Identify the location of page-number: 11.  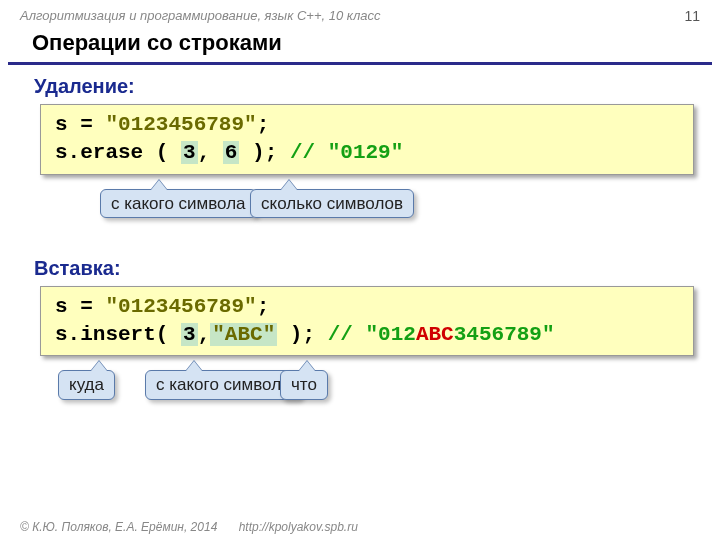
(692, 16).